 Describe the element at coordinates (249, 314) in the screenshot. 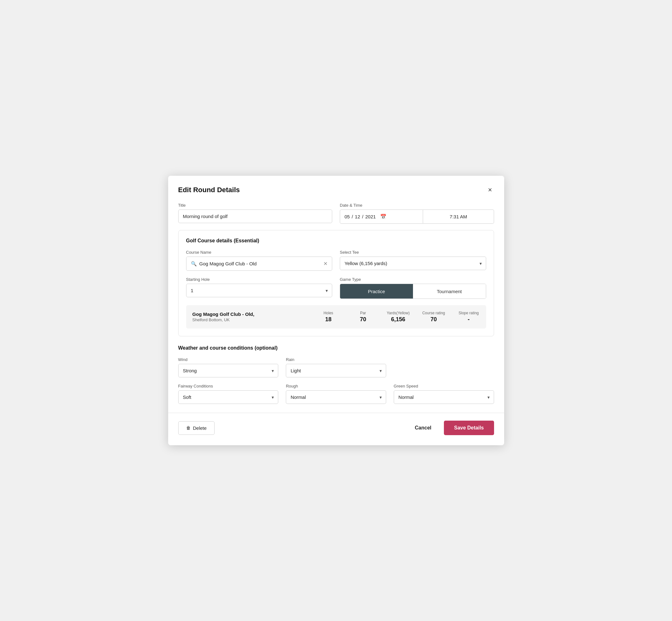

I see `course-full-name: Gog Magog Golf Club - Old,` at that location.